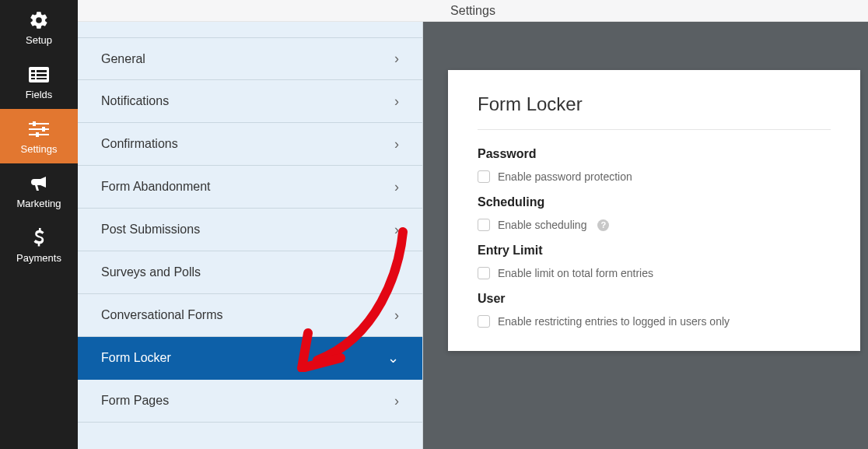 Image resolution: width=868 pixels, height=449 pixels. I want to click on sidebar-label: Payments, so click(39, 258).